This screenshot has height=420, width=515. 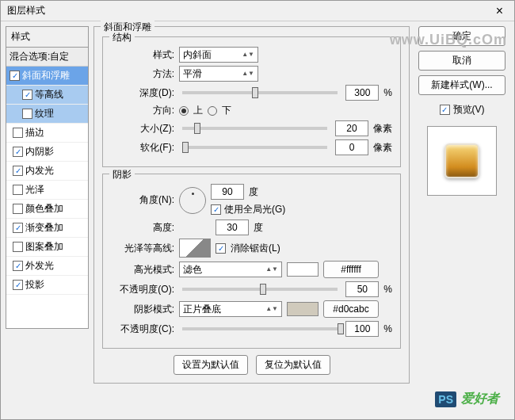 What do you see at coordinates (293, 365) in the screenshot?
I see `reset-default-button: 复位为默认值` at bounding box center [293, 365].